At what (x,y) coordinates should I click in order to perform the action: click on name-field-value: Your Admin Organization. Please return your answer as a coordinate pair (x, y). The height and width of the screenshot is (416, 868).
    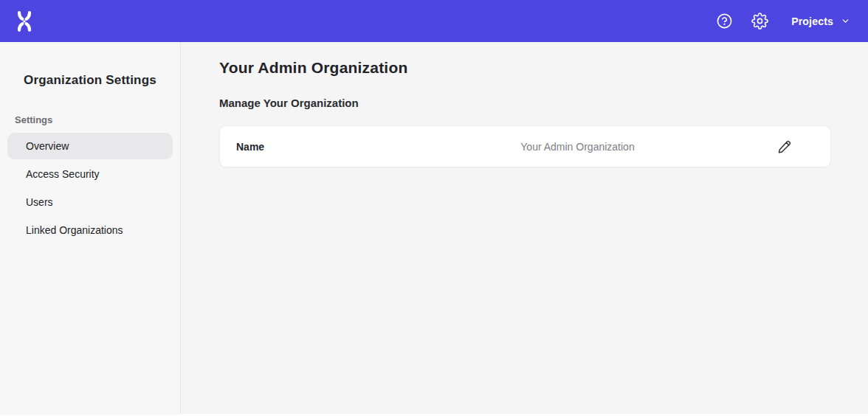
    Looking at the image, I should click on (577, 147).